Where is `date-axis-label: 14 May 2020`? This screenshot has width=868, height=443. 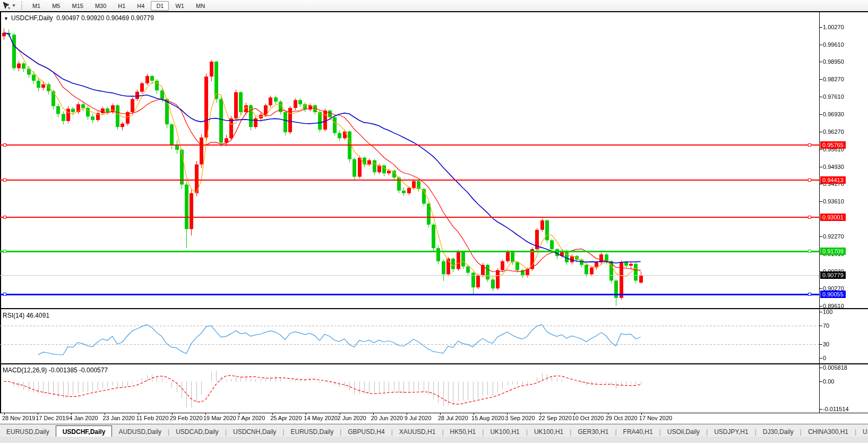 date-axis-label: 14 May 2020 is located at coordinates (321, 418).